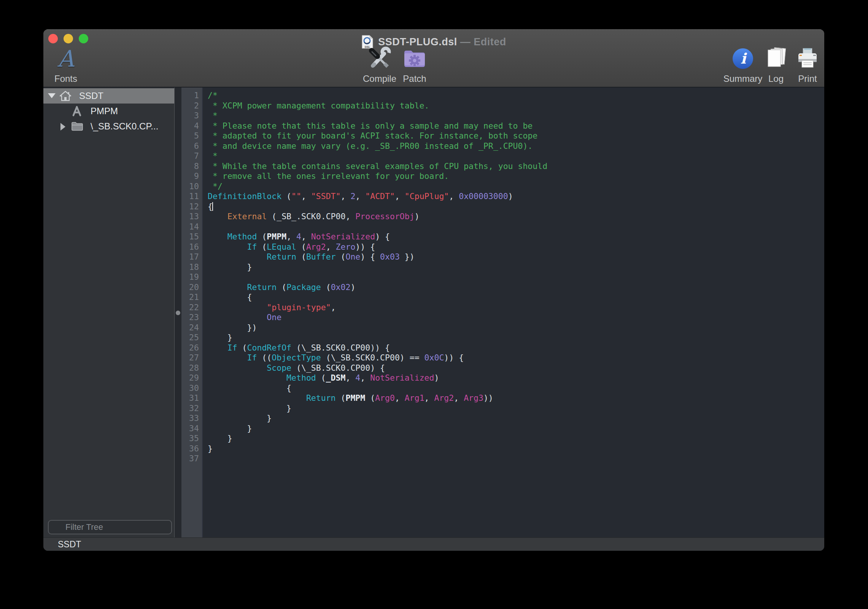 The width and height of the screenshot is (868, 609). What do you see at coordinates (474, 398) in the screenshot?
I see `code-token: Arg3` at bounding box center [474, 398].